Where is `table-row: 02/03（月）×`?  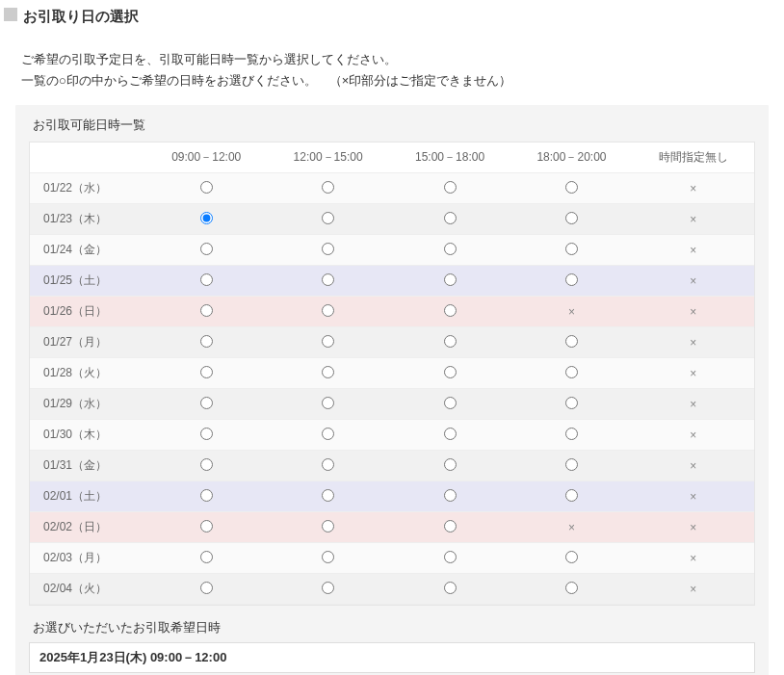
table-row: 02/03（月）× is located at coordinates (392, 558).